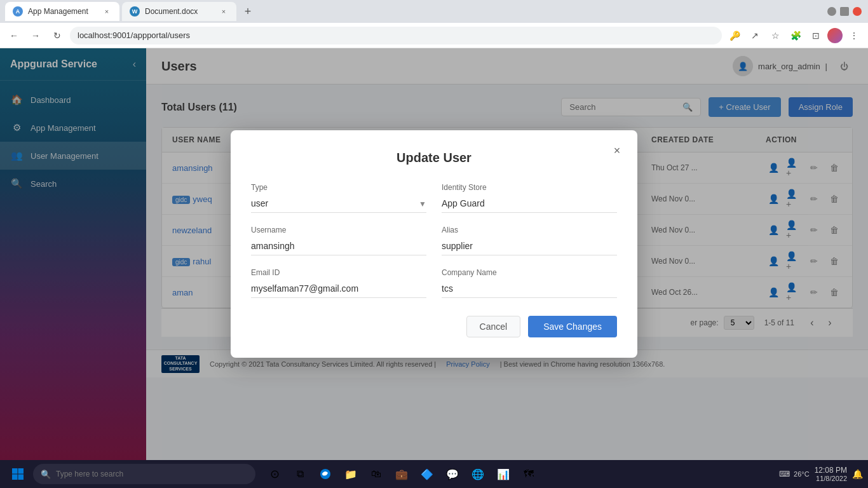  I want to click on form-group-username: Username, so click(339, 240).